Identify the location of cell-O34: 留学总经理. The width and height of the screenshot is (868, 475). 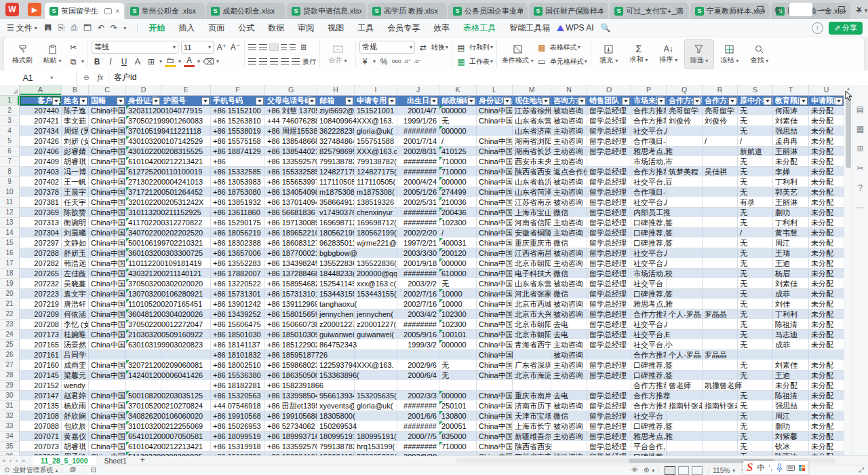
(609, 437).